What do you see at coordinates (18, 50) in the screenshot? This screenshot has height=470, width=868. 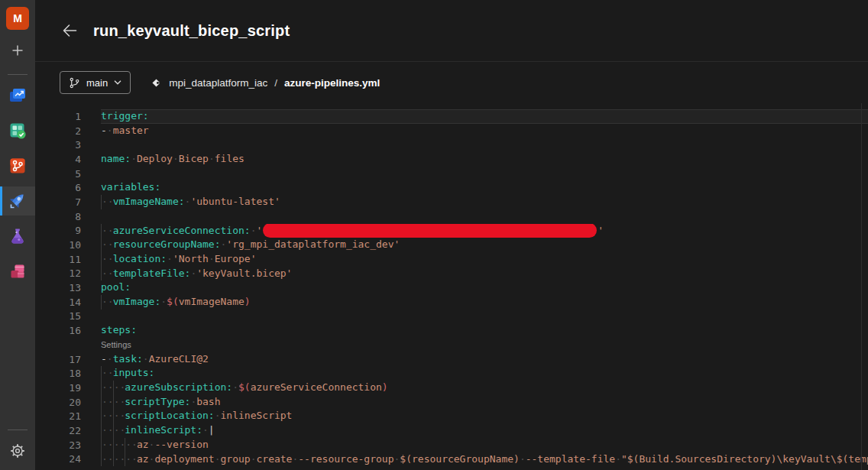 I see `plus-icon` at bounding box center [18, 50].